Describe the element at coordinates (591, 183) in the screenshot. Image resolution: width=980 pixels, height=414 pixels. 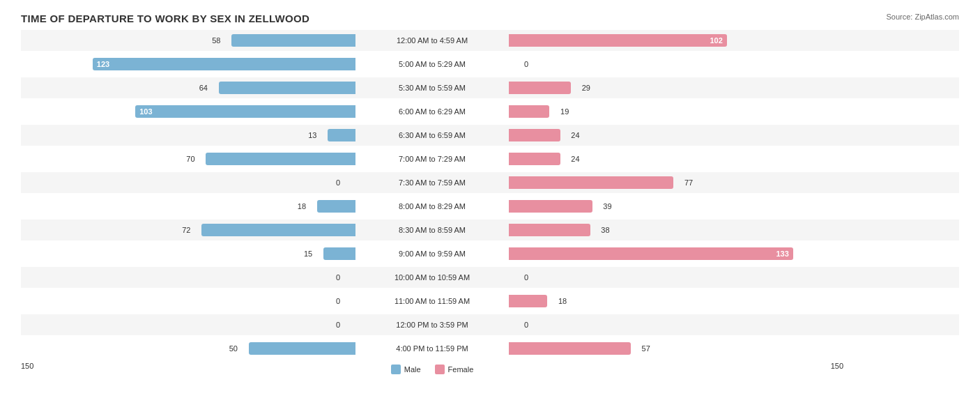
I see `female-bar-wrapper: 77` at that location.